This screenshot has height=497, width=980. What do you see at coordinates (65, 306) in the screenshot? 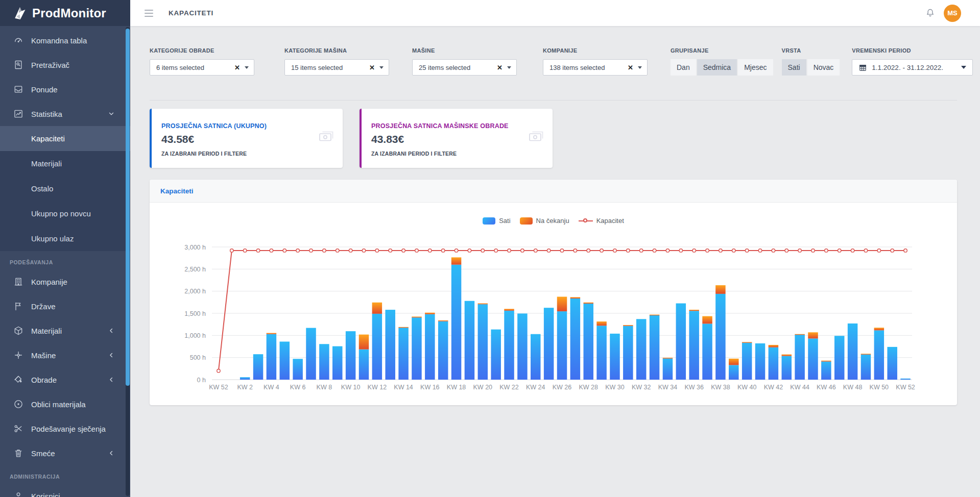
I see `sidebar-item-dr-ave: Države` at bounding box center [65, 306].